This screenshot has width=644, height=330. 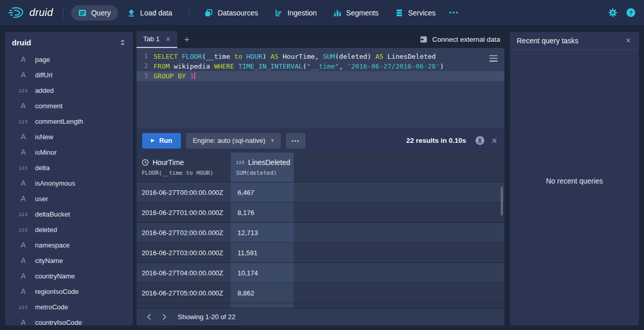 What do you see at coordinates (183, 212) in the screenshot?
I see `cell-hourtime: 2016-06-27T01:00:00.000Z` at bounding box center [183, 212].